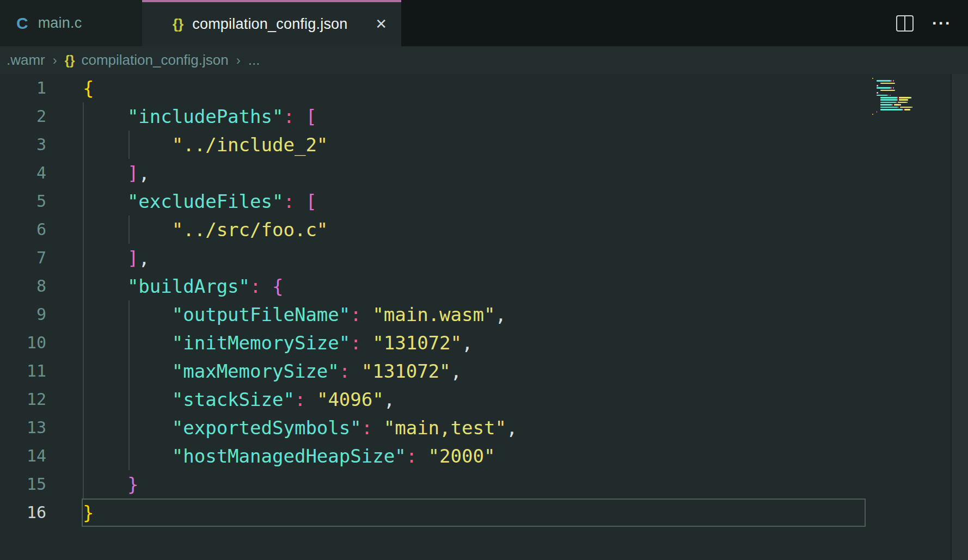  I want to click on breadcrumb-file: compilation_config.json, so click(155, 60).